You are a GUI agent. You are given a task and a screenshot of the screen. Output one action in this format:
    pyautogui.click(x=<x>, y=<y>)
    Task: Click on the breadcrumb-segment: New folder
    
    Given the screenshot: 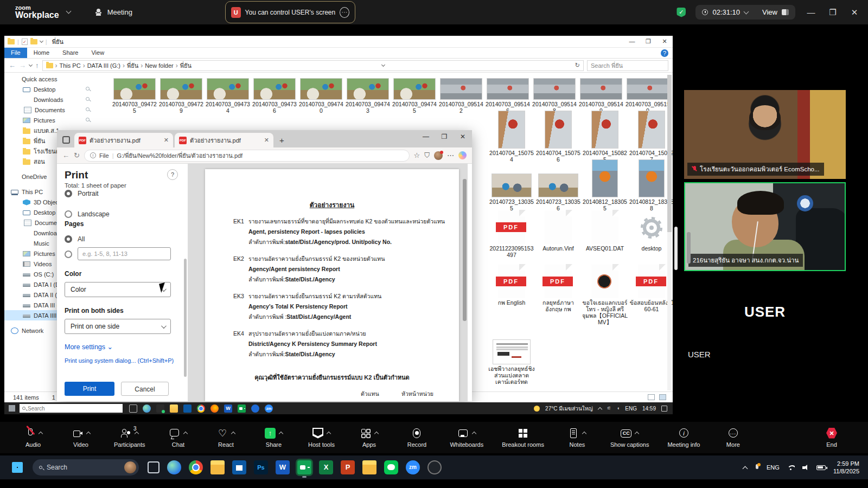 What is the action you would take?
    pyautogui.click(x=159, y=66)
    